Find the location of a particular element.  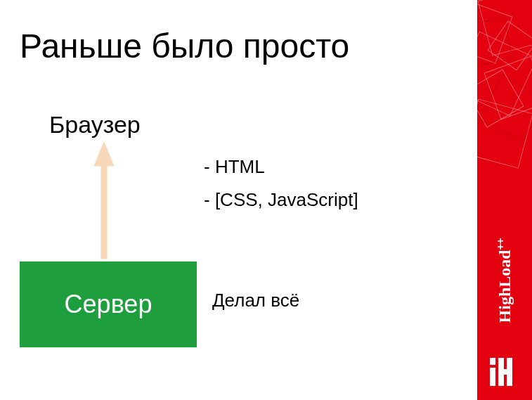

server-caption: Делал всё is located at coordinates (256, 301).